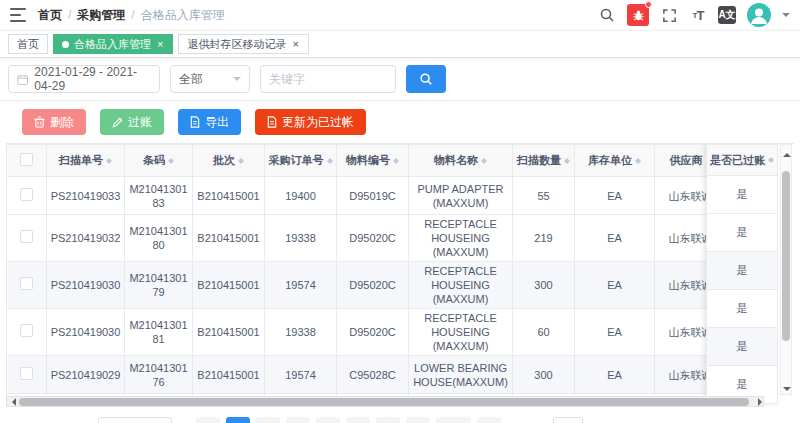 The image size is (800, 423). What do you see at coordinates (400, 122) in the screenshot?
I see `toolbar: 删除 过账 导出 更新为已过帐` at bounding box center [400, 122].